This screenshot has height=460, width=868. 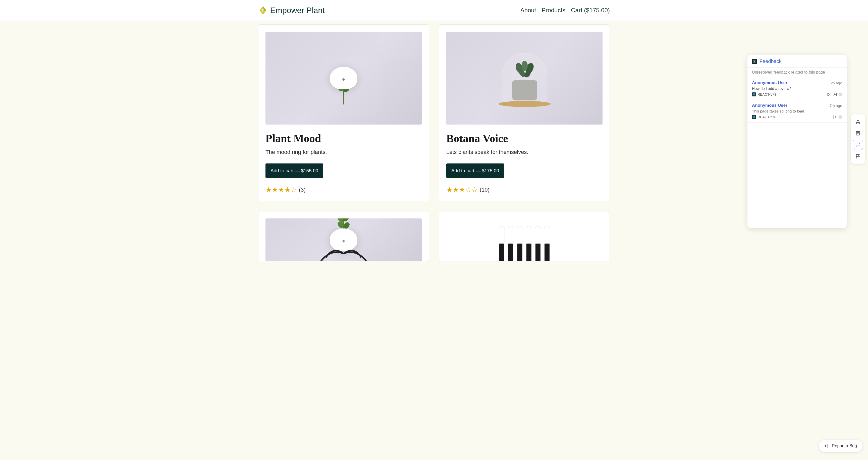 I want to click on flag-tool-icon, so click(x=858, y=156).